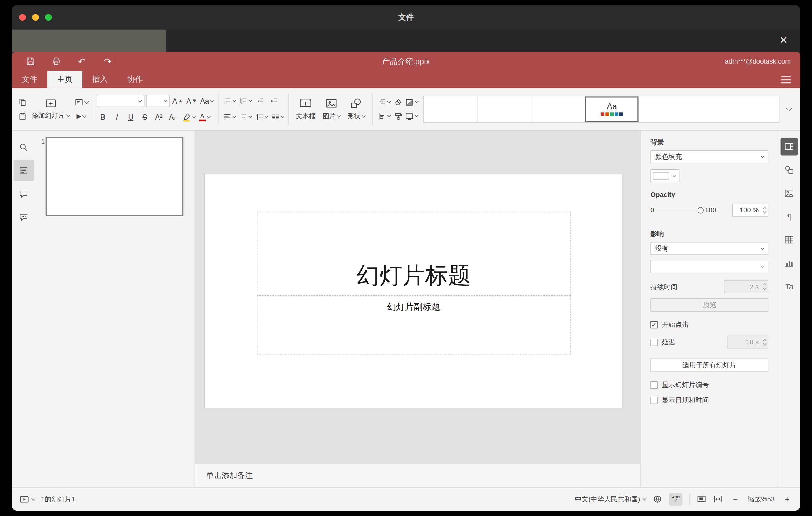 Image resolution: width=812 pixels, height=516 pixels. Describe the element at coordinates (789, 240) in the screenshot. I see `table-settings-icon` at that location.